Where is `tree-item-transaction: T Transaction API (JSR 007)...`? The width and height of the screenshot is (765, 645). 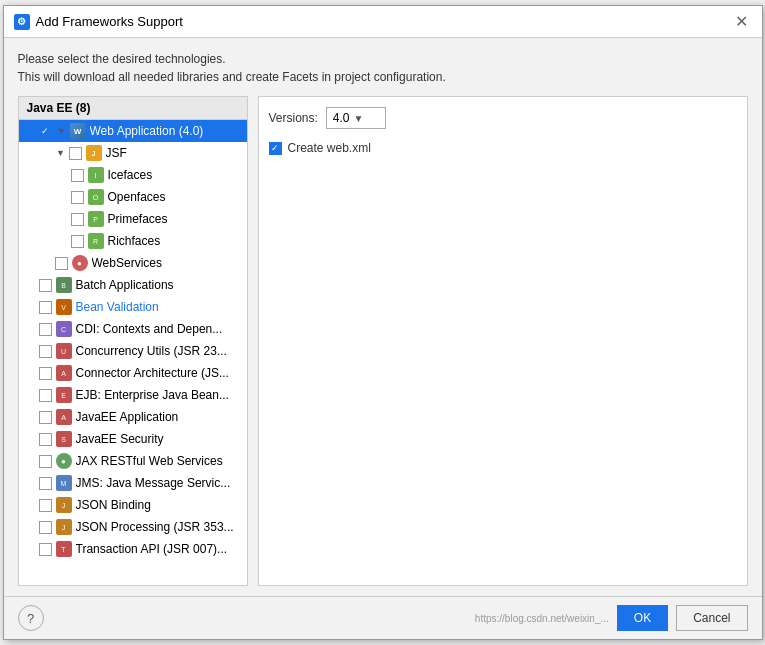 tree-item-transaction: T Transaction API (JSR 007)... is located at coordinates (133, 549).